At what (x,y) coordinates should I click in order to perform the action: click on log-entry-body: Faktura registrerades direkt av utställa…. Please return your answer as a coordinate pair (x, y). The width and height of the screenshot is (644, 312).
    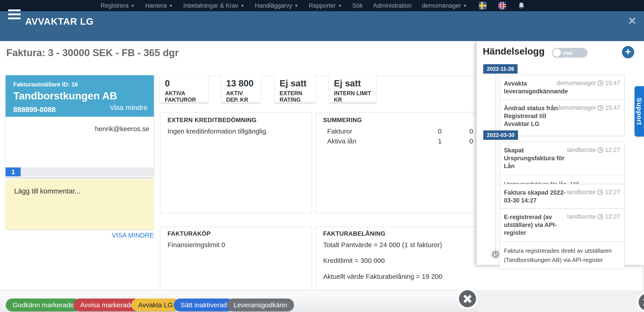
    Looking at the image, I should click on (562, 256).